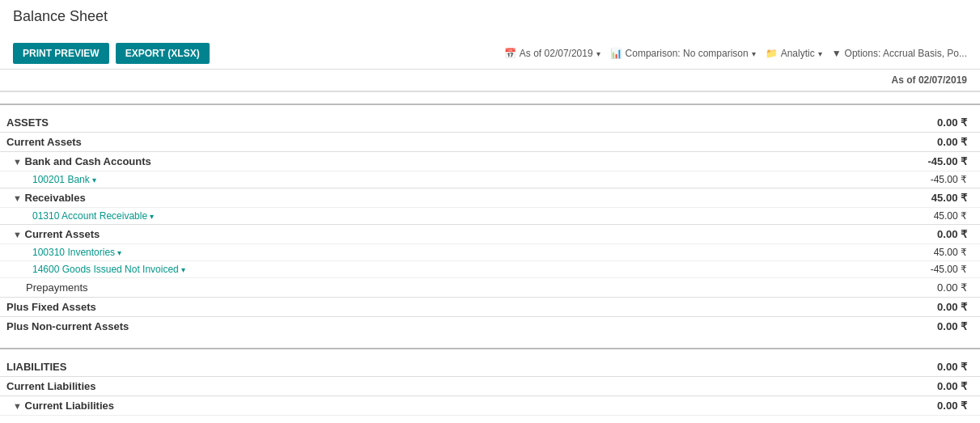  Describe the element at coordinates (683, 53) in the screenshot. I see `comparison-filter: 📊 Comparison: No comparison ▾` at that location.